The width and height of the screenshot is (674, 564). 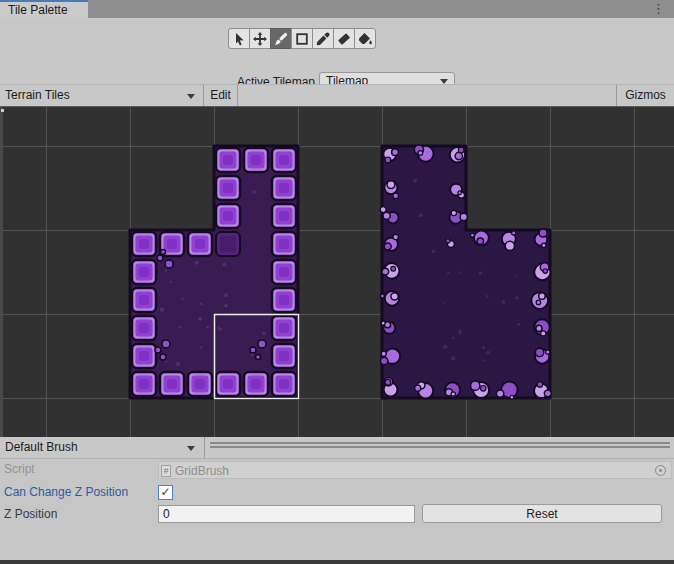 What do you see at coordinates (337, 51) in the screenshot?
I see `toolbar-pane: Active Tilemap Tilemap` at bounding box center [337, 51].